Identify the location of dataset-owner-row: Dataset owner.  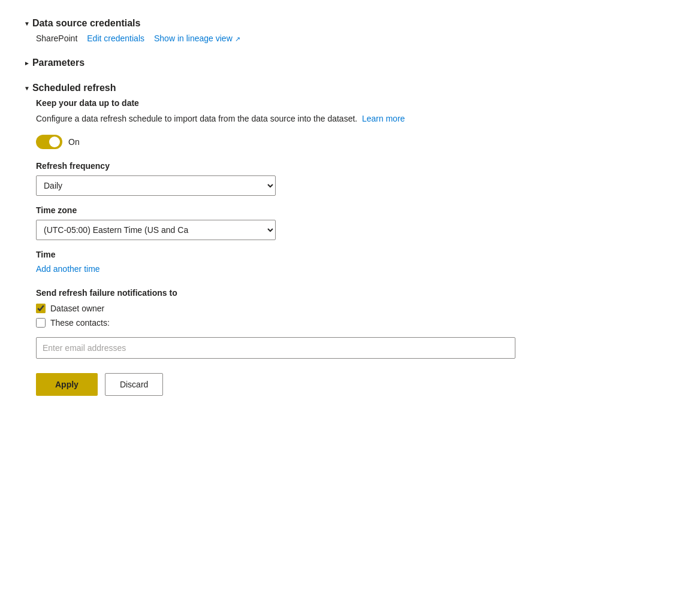
(356, 308).